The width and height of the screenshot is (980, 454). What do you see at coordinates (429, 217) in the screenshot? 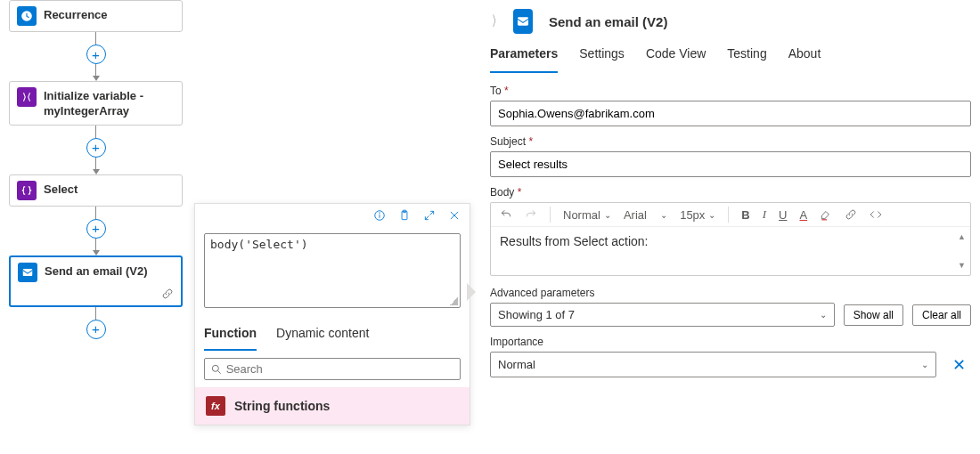
I see `expand-icon` at bounding box center [429, 217].